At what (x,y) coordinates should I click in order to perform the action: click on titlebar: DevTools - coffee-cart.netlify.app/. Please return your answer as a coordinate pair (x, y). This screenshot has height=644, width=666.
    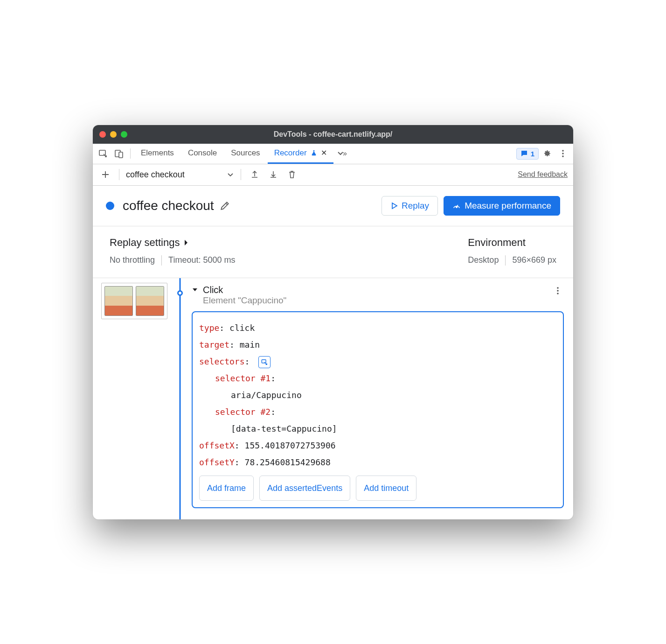
    Looking at the image, I should click on (333, 134).